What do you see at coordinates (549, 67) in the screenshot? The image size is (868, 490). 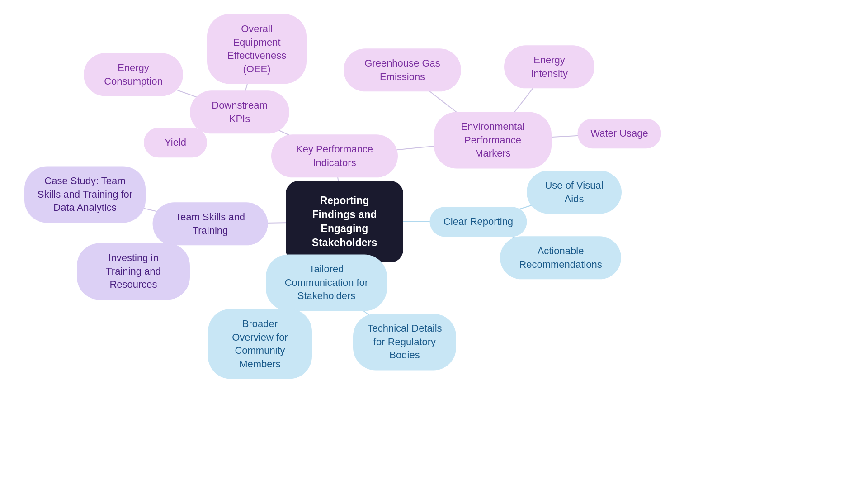 I see `node-energy_intensity: Energy Intensity` at bounding box center [549, 67].